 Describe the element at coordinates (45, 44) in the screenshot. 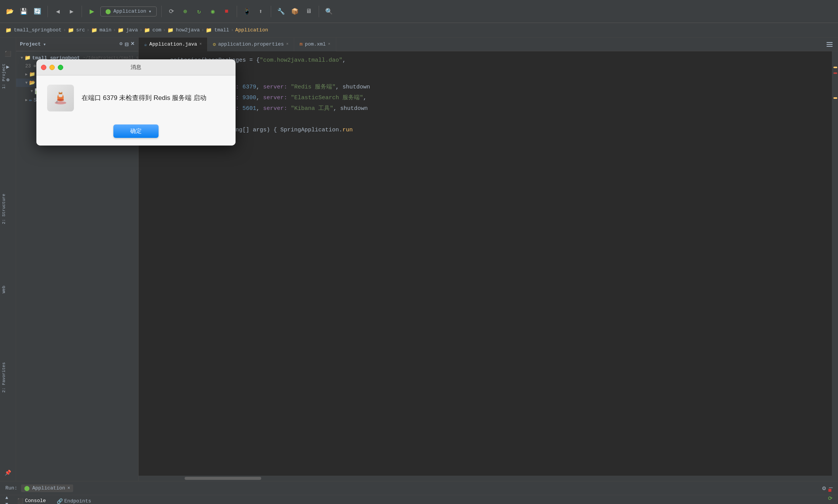

I see `project-dropdown-icon: ▾` at that location.